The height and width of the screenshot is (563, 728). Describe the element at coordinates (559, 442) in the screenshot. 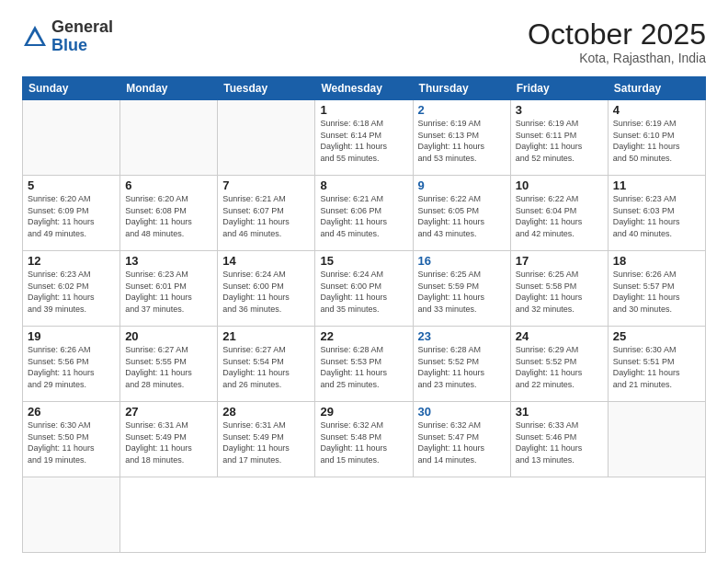

I see `day-info: Sunrise: 6:33 AMSunset: 5:46 PMDaylight:…` at that location.